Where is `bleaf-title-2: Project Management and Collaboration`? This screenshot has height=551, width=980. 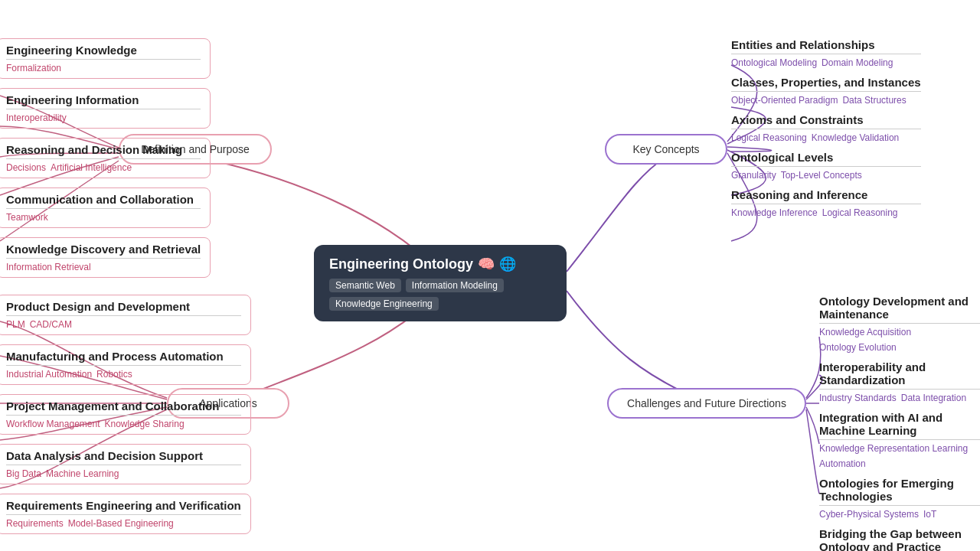 bleaf-title-2: Project Management and Collaboration is located at coordinates (124, 407).